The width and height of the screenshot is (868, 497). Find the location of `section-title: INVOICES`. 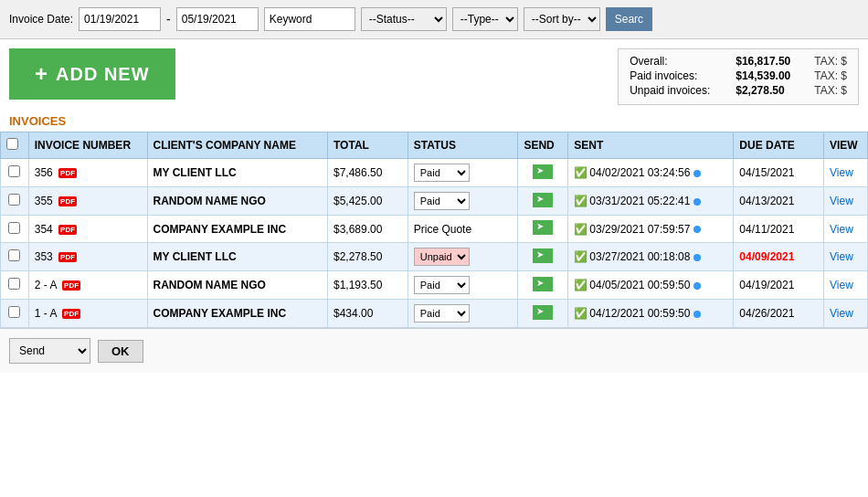

section-title: INVOICES is located at coordinates (434, 121).